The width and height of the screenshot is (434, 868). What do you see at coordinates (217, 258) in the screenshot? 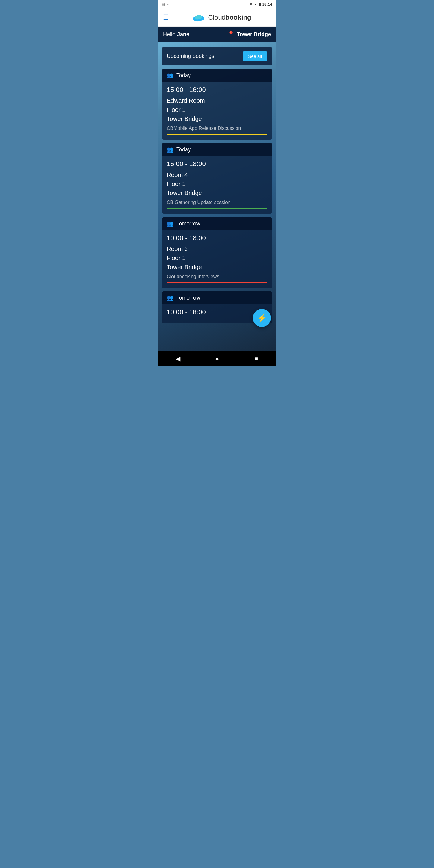
I see `booking-room: Room 3 Floor 1 Tower Bridge` at bounding box center [217, 258].